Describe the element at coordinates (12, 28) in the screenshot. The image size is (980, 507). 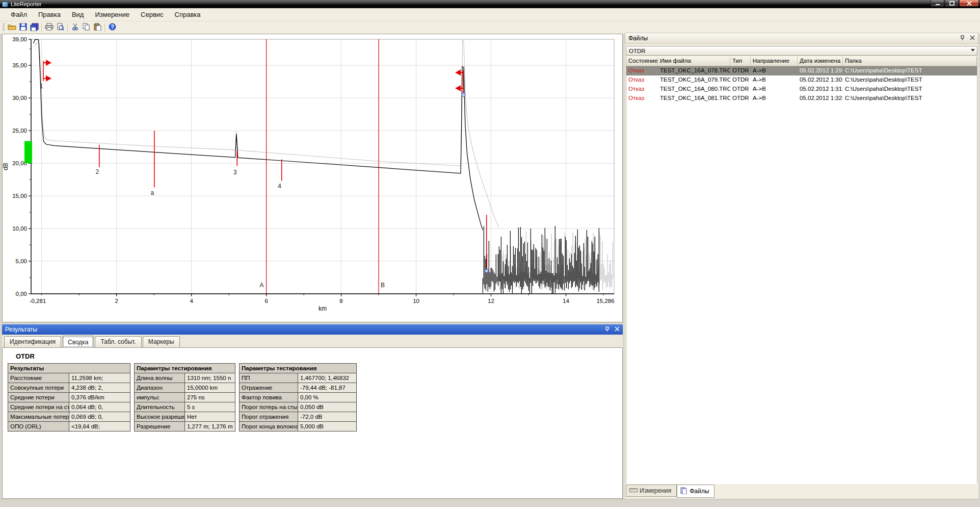
I see `open-folder-button` at that location.